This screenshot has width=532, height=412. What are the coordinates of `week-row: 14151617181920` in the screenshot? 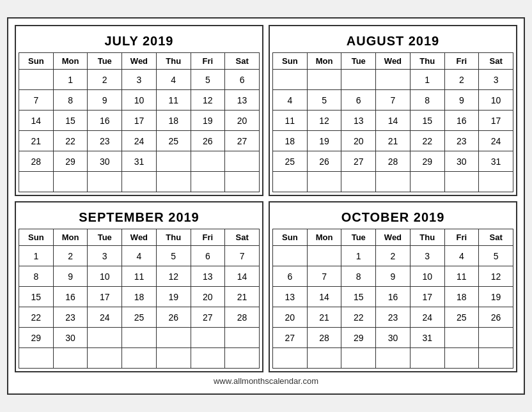 It's located at (139, 121).